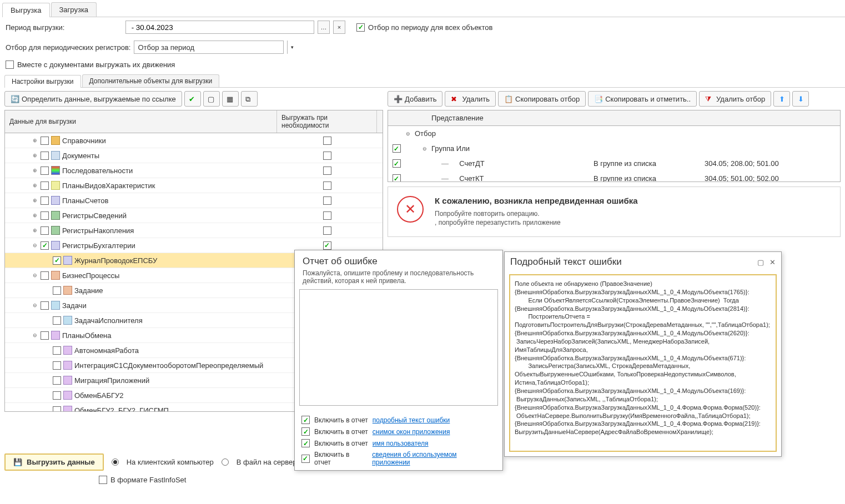  What do you see at coordinates (542, 99) in the screenshot?
I see `copy-filter-button: 📋Скопировать отбор` at bounding box center [542, 99].